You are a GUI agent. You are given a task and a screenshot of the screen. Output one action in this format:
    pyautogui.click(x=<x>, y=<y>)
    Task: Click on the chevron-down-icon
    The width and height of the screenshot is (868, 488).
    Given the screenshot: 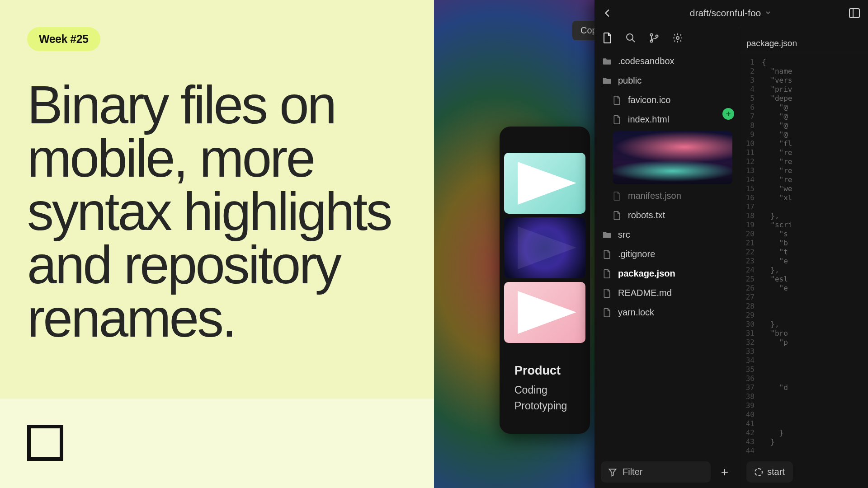 What is the action you would take?
    pyautogui.click(x=768, y=13)
    